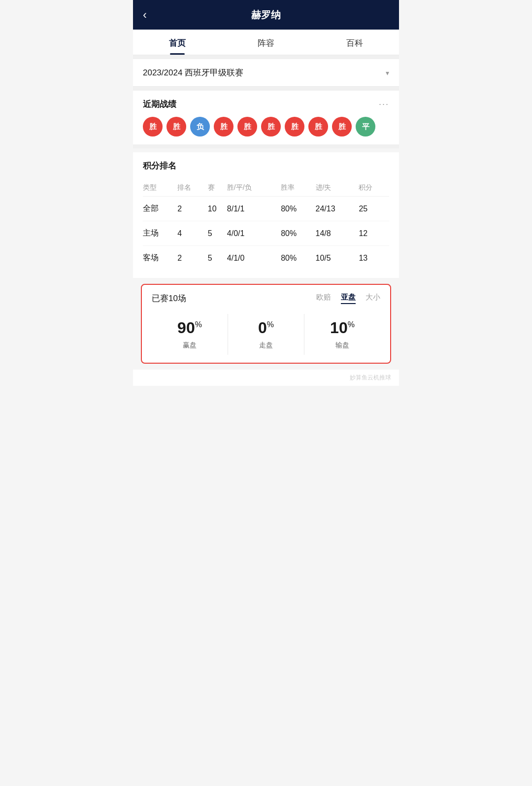 The width and height of the screenshot is (532, 786). Describe the element at coordinates (342, 328) in the screenshot. I see `odds-percentage: 10%` at that location.